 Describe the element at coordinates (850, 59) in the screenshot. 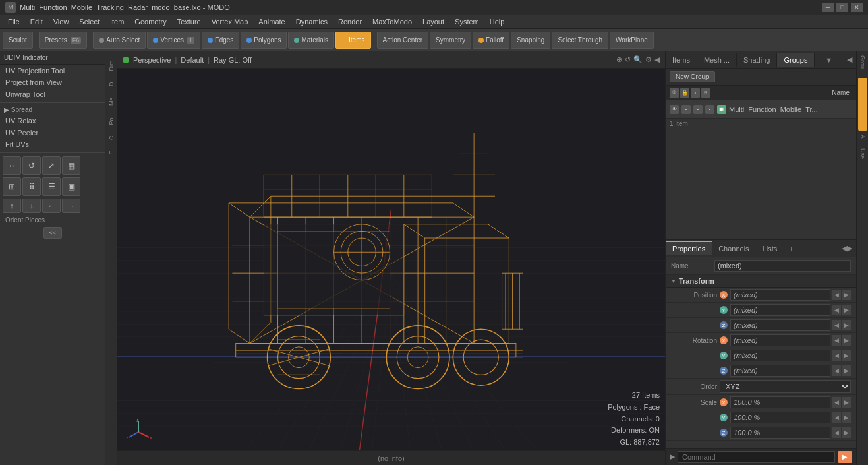

I see `panel-expand-button: ◀` at that location.